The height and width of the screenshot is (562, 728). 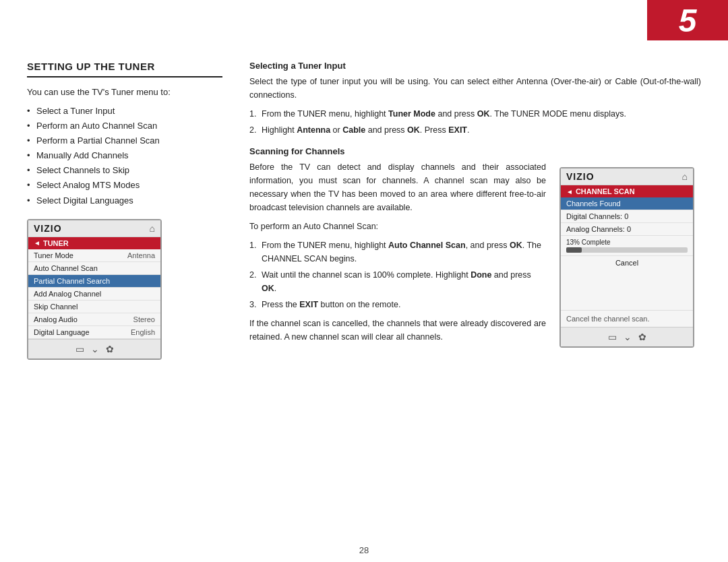 What do you see at coordinates (55, 307) in the screenshot?
I see `menu-item-label: Skip Channel` at bounding box center [55, 307].